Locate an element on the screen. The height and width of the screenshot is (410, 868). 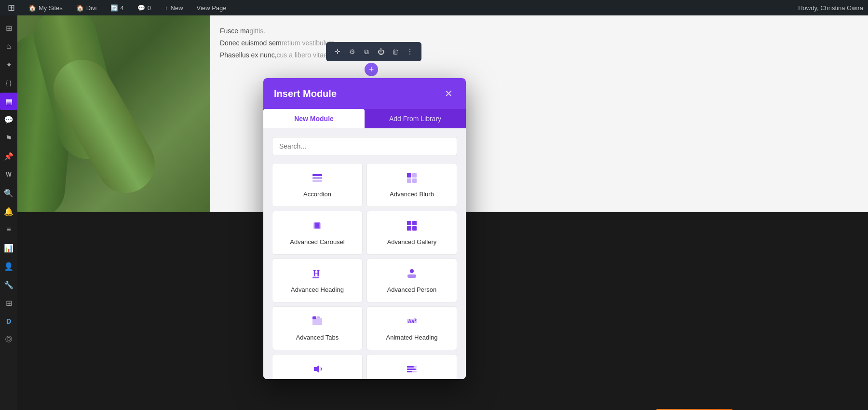
sidebar-icon-woo: W is located at coordinates (9, 175).